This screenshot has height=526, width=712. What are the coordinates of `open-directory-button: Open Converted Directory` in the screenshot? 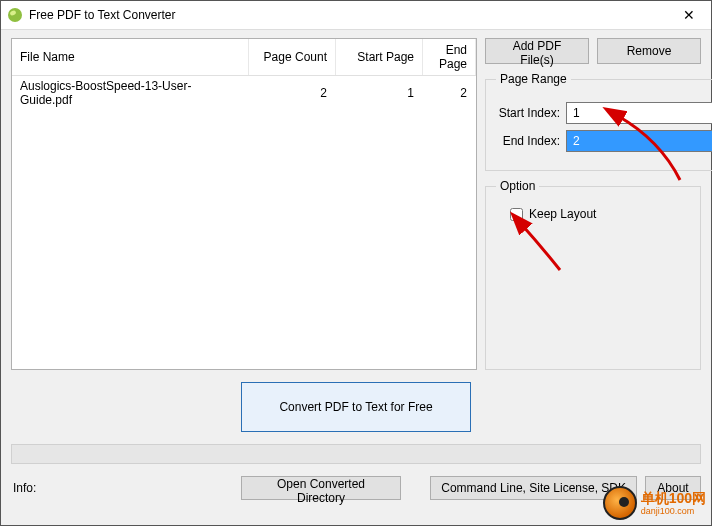 It's located at (321, 488).